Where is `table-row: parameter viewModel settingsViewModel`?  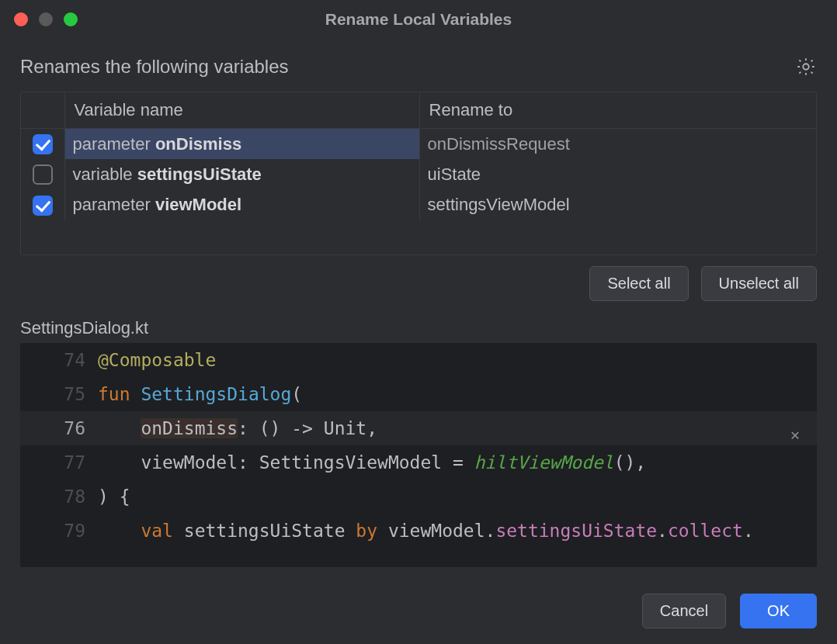
table-row: parameter viewModel settingsViewModel is located at coordinates (418, 205).